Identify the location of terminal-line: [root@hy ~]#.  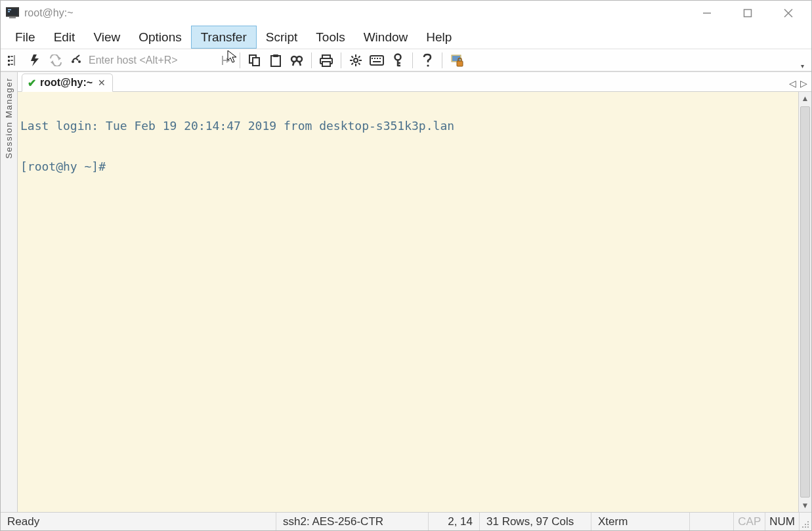
(408, 165).